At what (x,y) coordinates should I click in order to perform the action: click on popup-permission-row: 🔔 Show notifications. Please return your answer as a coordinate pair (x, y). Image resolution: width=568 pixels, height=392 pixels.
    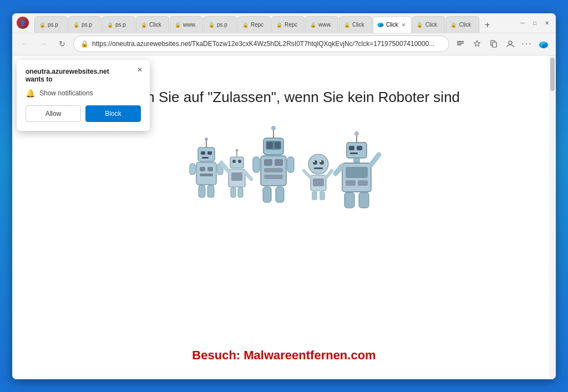
    Looking at the image, I should click on (83, 93).